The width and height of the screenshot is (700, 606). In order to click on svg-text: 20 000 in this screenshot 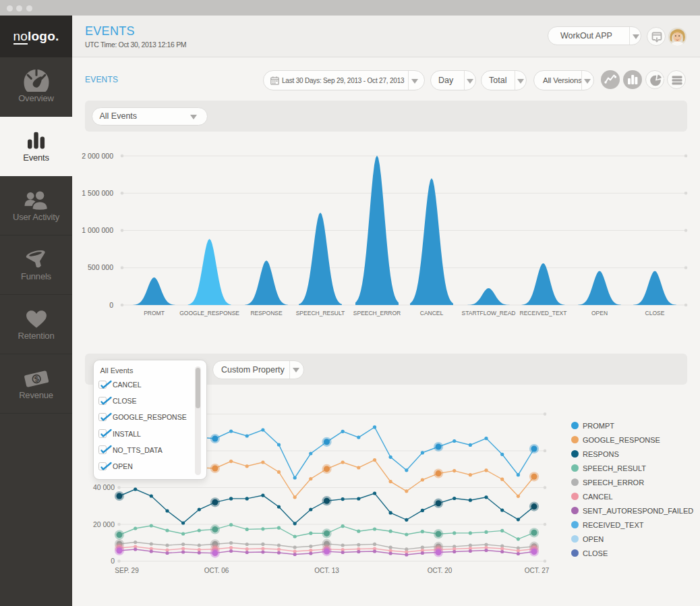, I will do `click(104, 524)`.